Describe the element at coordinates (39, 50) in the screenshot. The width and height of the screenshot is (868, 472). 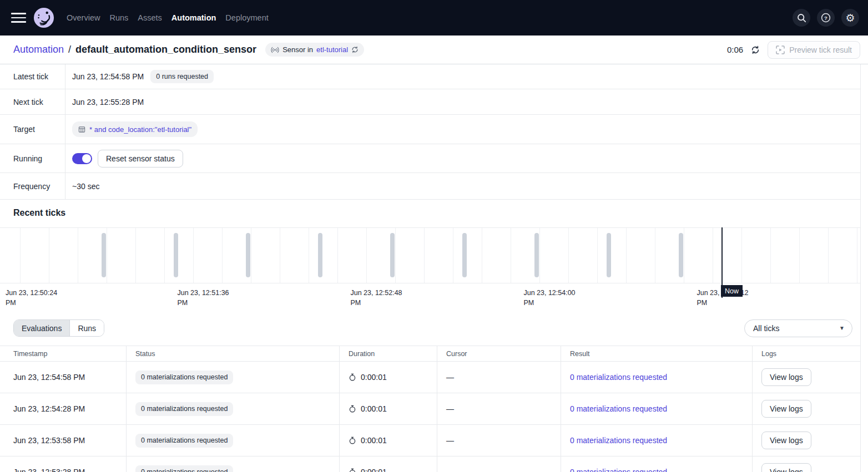
I see `breadcrumb-automation-link: Automation` at that location.